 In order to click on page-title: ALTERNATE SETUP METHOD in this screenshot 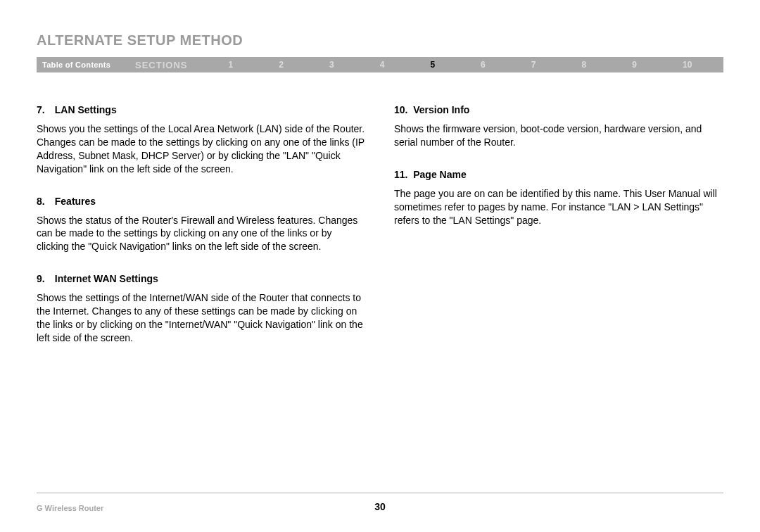, I will do `click(139, 41)`.